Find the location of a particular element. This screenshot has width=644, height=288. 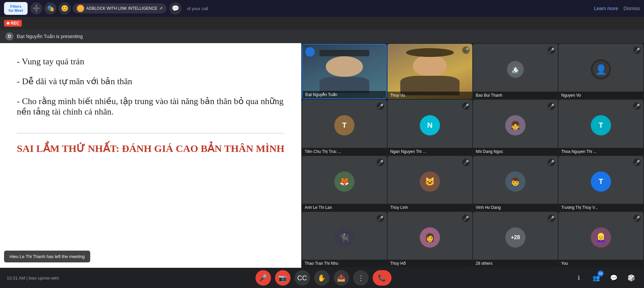

chat-icon-btn: 💬 is located at coordinates (175, 8).